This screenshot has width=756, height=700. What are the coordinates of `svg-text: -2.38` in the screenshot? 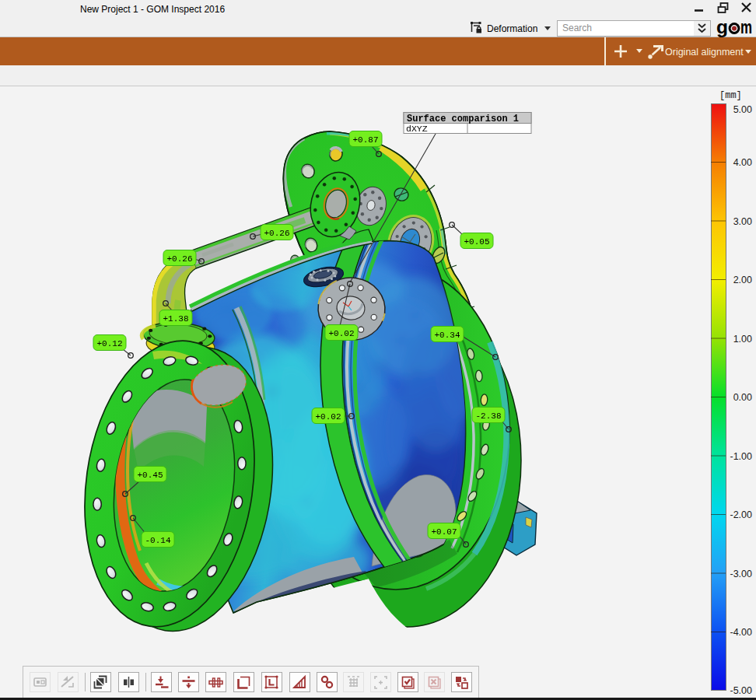 It's located at (488, 416).